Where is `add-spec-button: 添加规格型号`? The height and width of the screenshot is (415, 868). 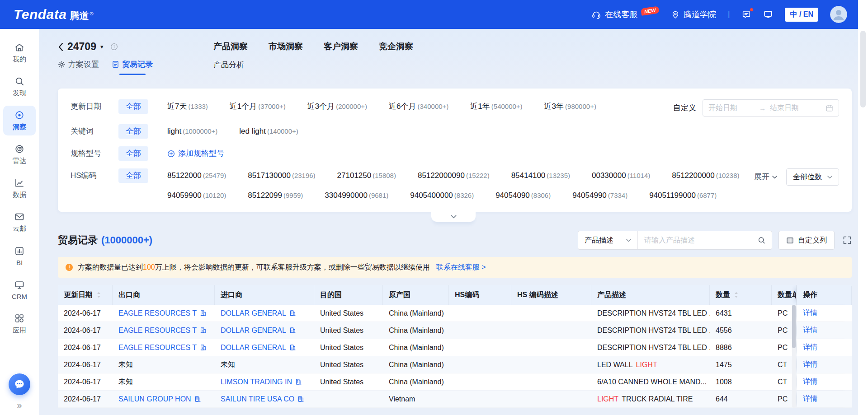
add-spec-button: 添加规格型号 is located at coordinates (196, 154).